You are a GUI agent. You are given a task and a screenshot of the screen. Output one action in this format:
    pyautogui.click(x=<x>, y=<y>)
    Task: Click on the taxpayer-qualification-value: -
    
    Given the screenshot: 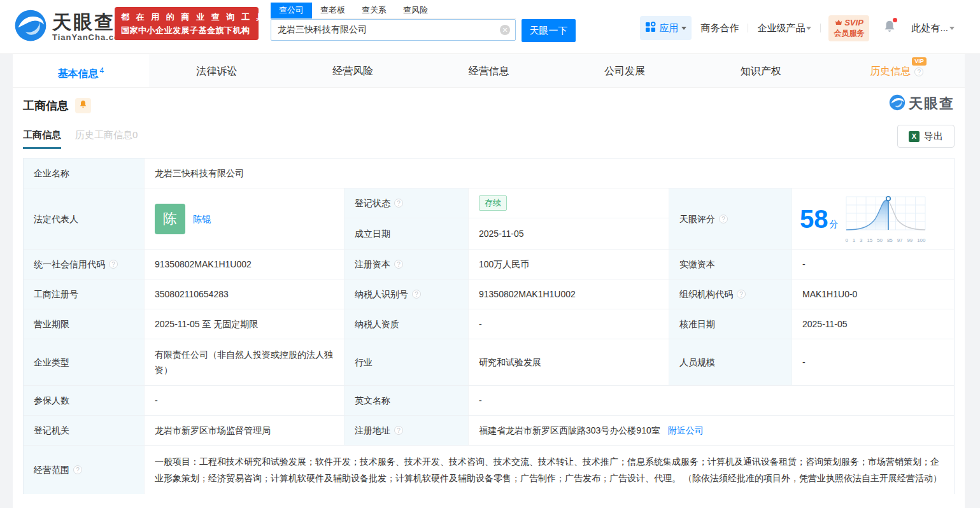 What is the action you would take?
    pyautogui.click(x=569, y=324)
    